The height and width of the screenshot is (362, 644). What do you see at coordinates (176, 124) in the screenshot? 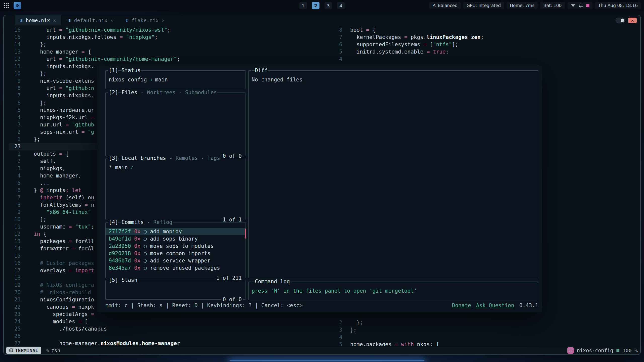
I see `lazygit-panel-files: [2]Files - Worktrees - Submodules 0 of 0` at bounding box center [176, 124].